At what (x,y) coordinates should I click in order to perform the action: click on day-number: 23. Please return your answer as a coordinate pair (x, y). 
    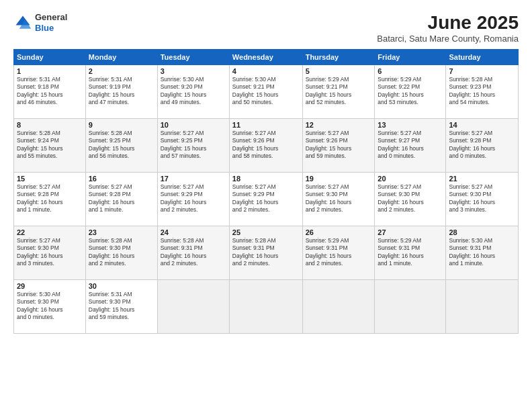
    Looking at the image, I should click on (122, 232).